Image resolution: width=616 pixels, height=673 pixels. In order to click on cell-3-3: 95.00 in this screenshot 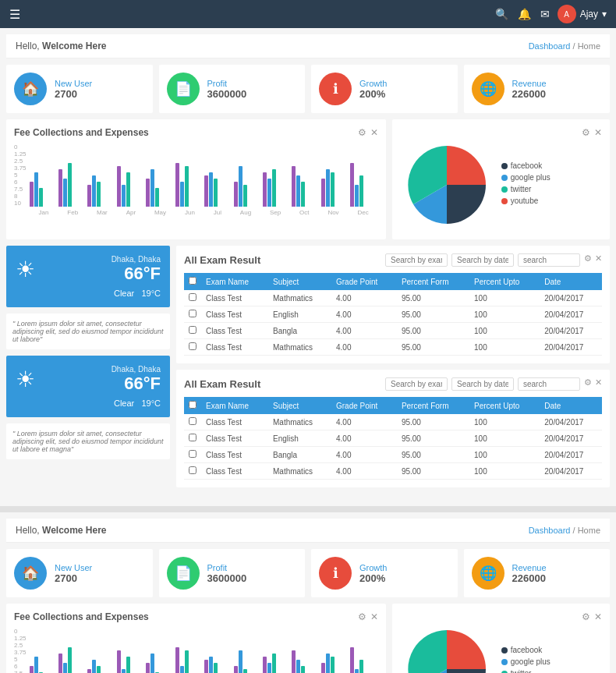, I will do `click(434, 348)`.